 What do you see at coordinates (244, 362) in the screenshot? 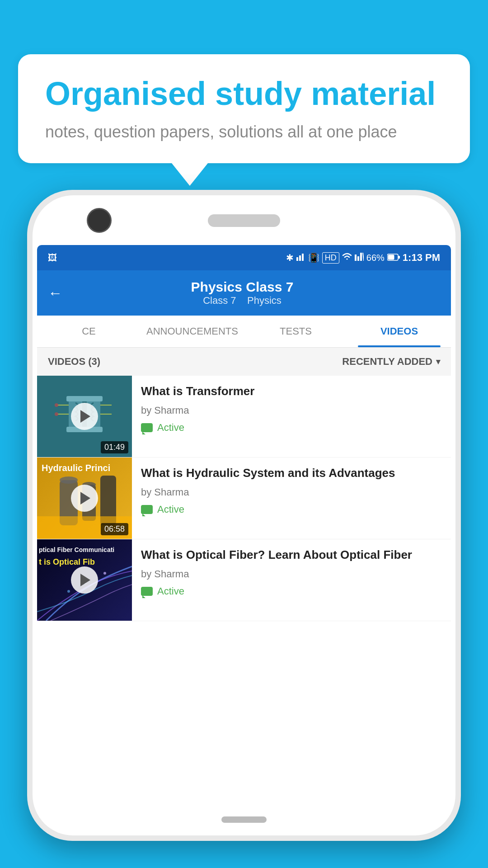
I see `videos-header: VIDEOS (3) RECENTLY ADDED ▾` at bounding box center [244, 362].